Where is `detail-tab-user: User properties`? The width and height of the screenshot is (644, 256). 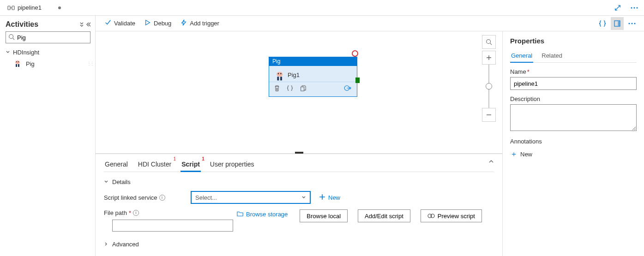 detail-tab-user: User properties is located at coordinates (232, 164).